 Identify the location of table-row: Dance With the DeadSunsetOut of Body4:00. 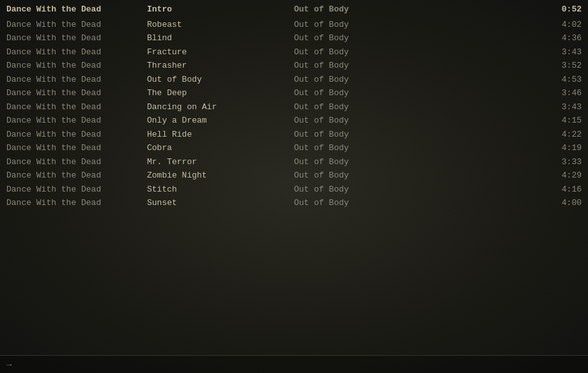
(294, 203).